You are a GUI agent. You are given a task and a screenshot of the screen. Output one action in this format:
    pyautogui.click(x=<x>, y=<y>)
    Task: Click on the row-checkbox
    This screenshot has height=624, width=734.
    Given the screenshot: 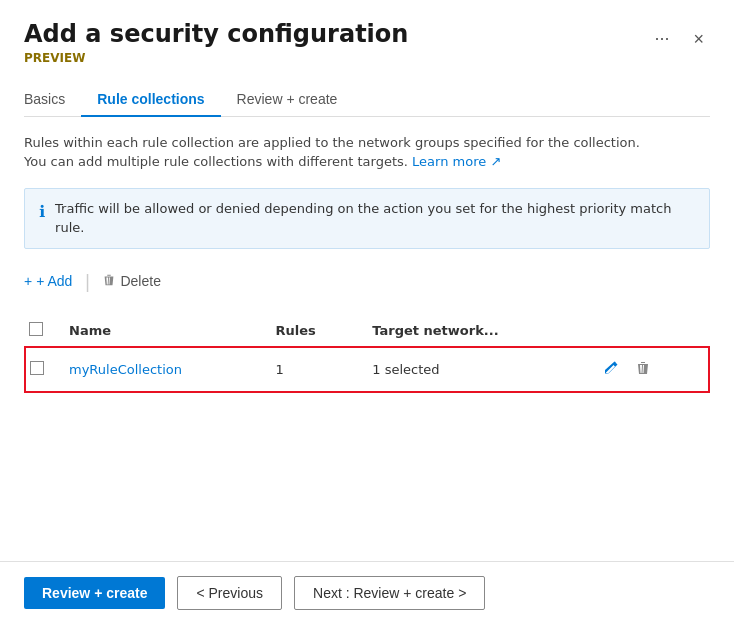 What is the action you would take?
    pyautogui.click(x=37, y=368)
    